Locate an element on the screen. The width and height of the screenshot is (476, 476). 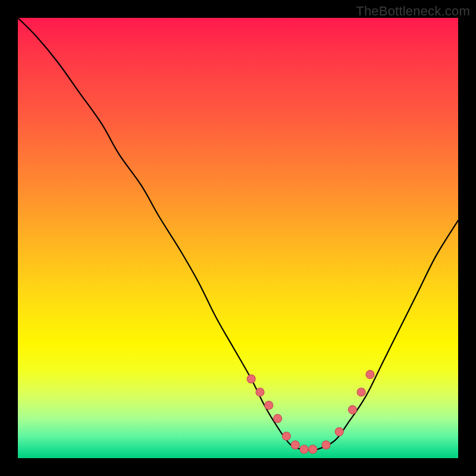
near-optimal-dots is located at coordinates (311, 412).